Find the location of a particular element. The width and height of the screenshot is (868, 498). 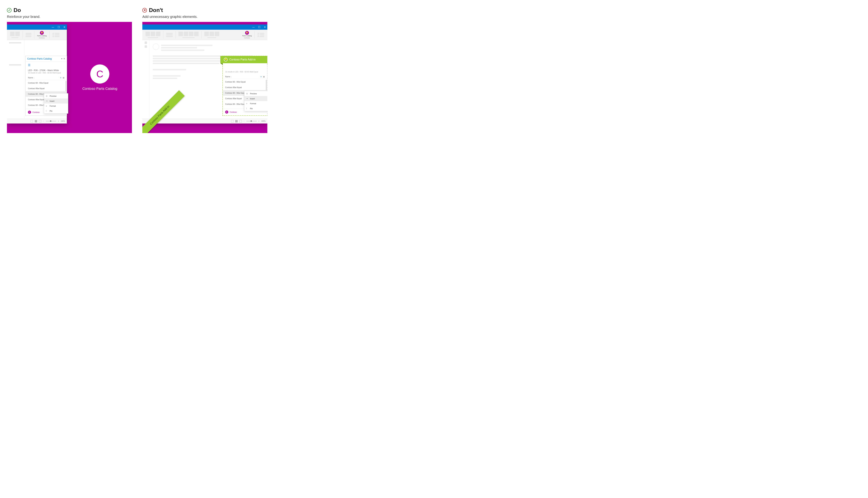

filter-breadcrumb: LED - R30 - 2700K - Warm White is located at coordinates (46, 70).